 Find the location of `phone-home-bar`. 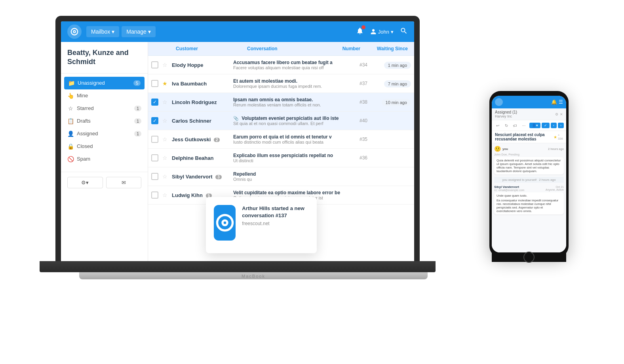

phone-home-bar is located at coordinates (529, 257).